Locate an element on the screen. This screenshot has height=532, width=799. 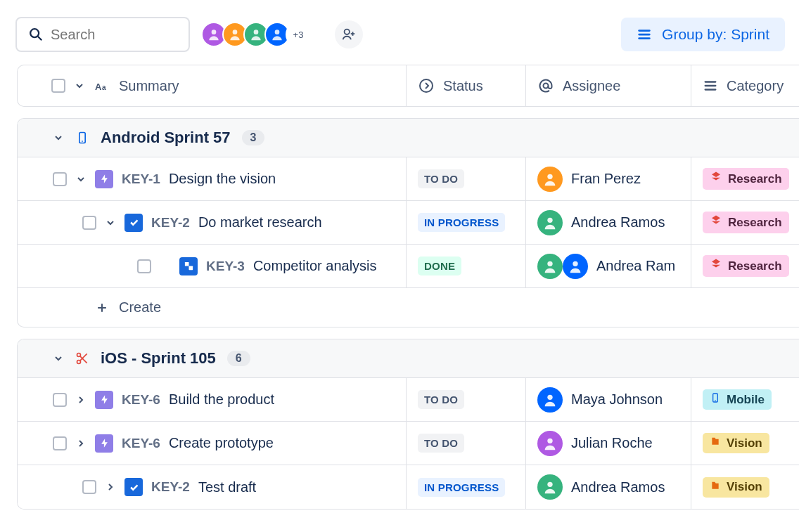
group-by-button: Group by: Sprint is located at coordinates (703, 34).